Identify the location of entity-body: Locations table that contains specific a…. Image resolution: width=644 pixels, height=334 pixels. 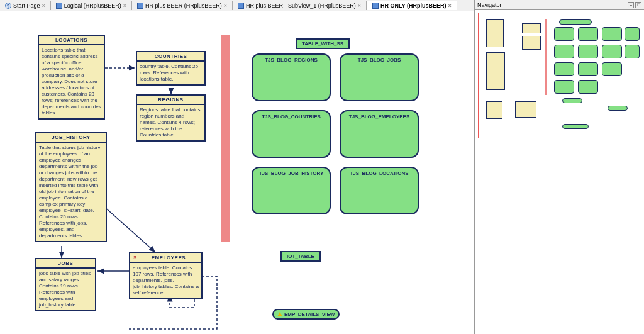
(72, 82).